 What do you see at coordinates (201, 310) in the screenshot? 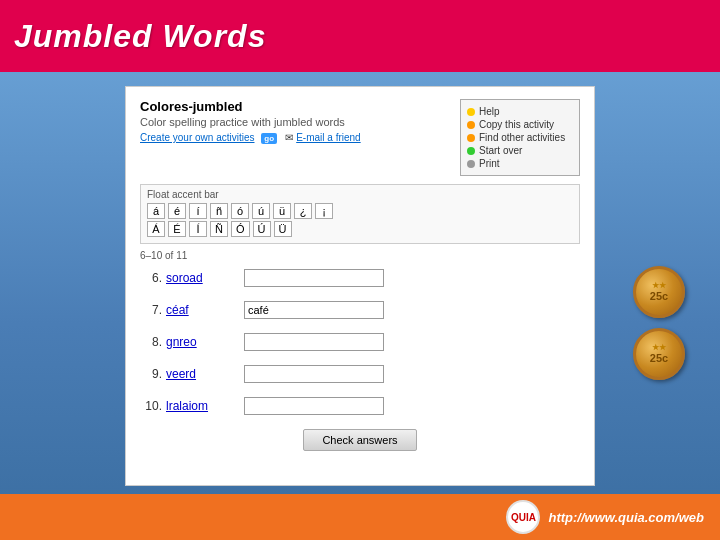
I see `question-word-7: céaf` at bounding box center [201, 310].